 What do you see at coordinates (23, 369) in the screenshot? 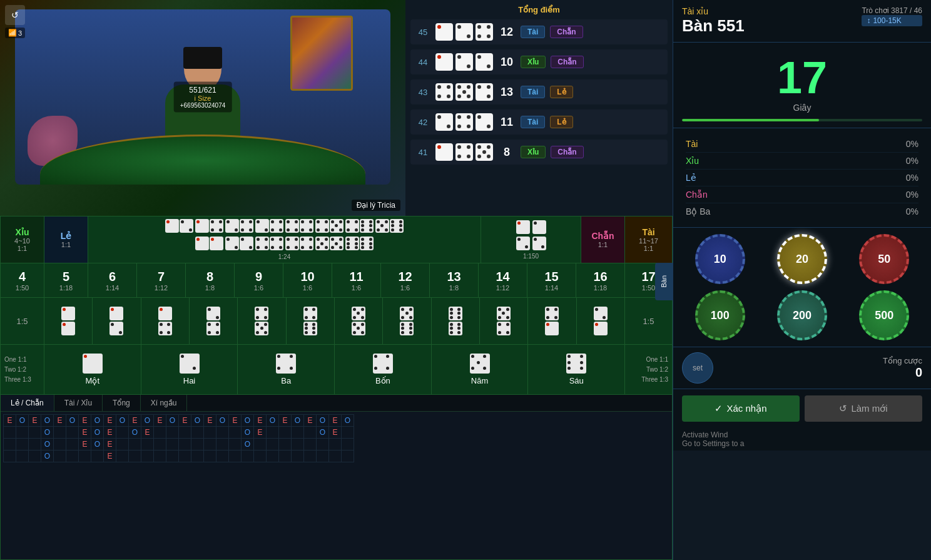
I see `single-dice-odds-left: One 1:1 Two 1:2 Three 1:3` at bounding box center [23, 369].